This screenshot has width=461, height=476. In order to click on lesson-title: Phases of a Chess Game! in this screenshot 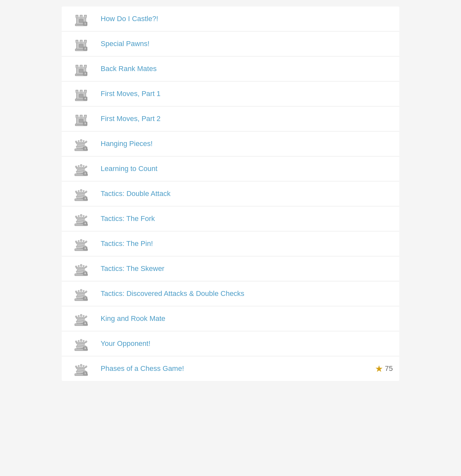, I will do `click(234, 369)`.